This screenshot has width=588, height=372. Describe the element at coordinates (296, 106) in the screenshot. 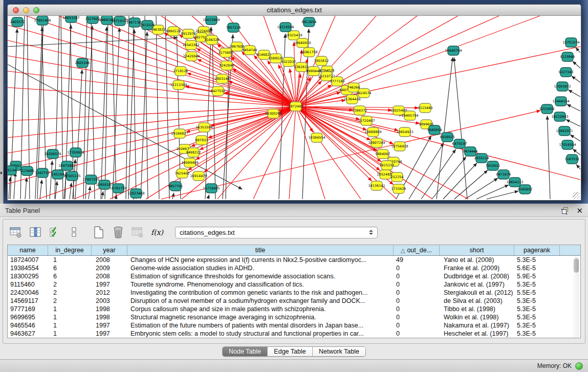

I see `graph-node: 1872400` at that location.